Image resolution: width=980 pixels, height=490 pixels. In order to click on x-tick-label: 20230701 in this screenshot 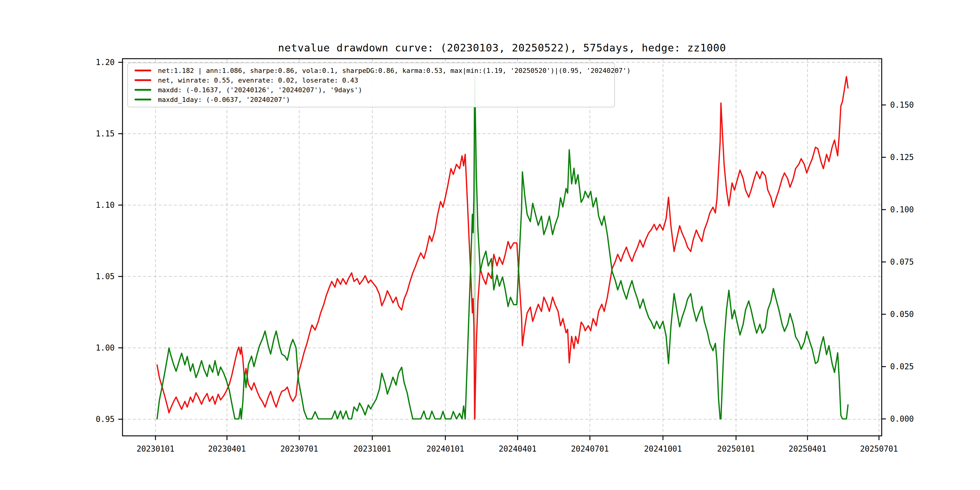, I will do `click(299, 449)`.